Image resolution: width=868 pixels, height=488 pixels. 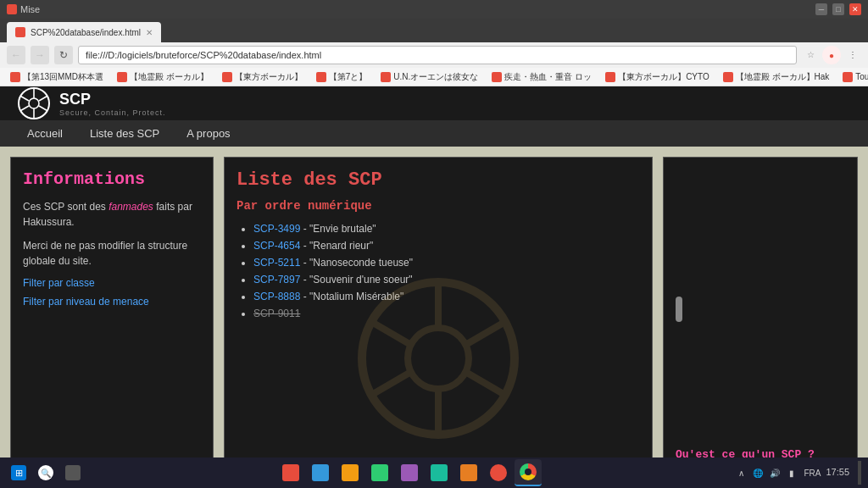 What do you see at coordinates (73, 473) in the screenshot?
I see `taskview-button` at bounding box center [73, 473].